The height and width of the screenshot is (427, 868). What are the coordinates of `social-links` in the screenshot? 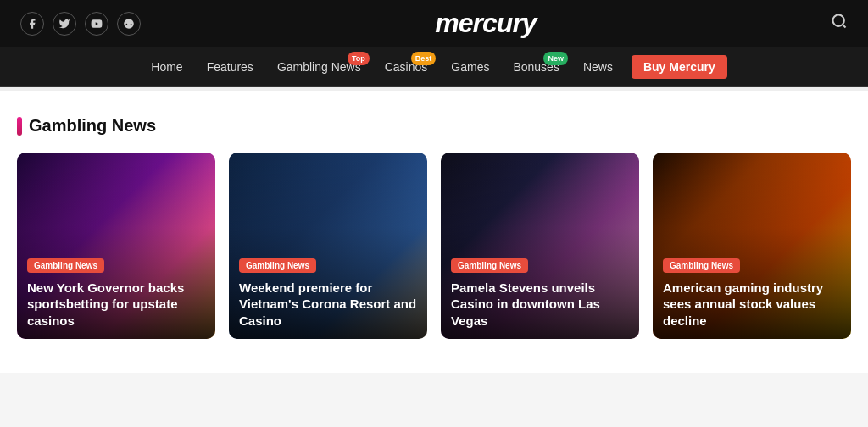 It's located at (81, 24).